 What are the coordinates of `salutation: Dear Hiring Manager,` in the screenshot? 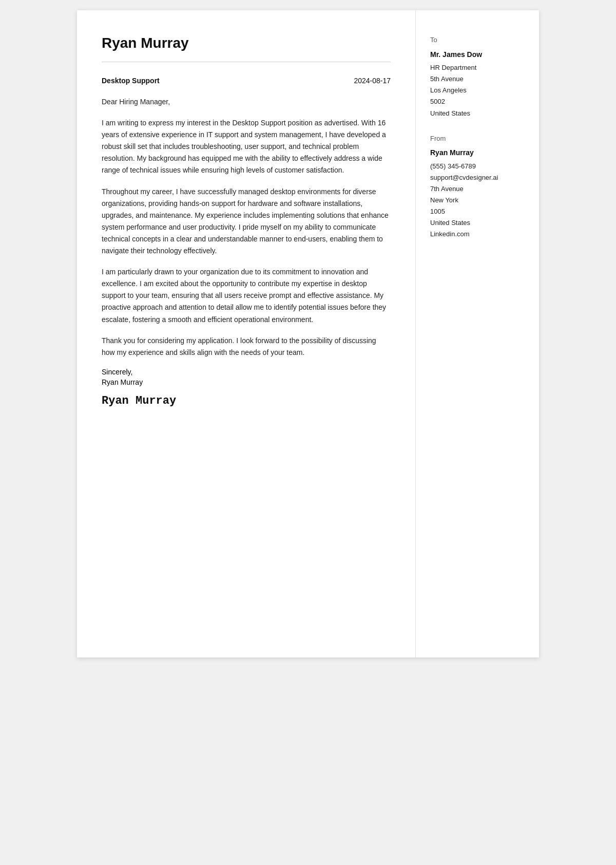 It's located at (246, 102).